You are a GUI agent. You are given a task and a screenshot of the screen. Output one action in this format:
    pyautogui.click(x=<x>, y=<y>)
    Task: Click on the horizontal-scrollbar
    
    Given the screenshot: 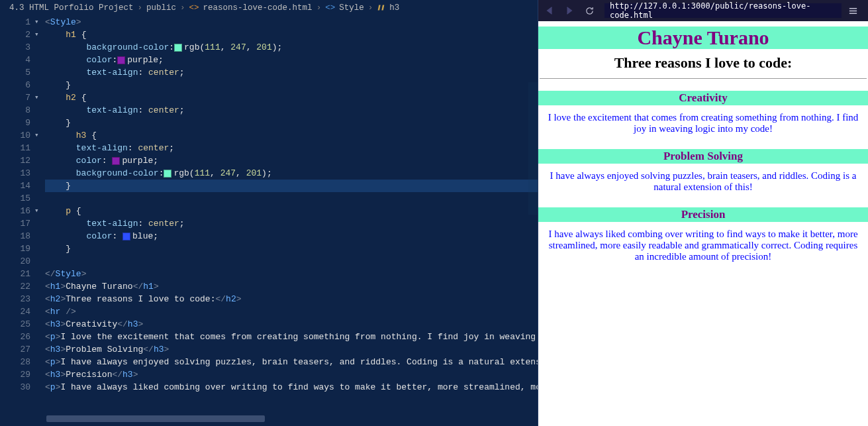 What is the action you would take?
    pyautogui.click(x=287, y=419)
    